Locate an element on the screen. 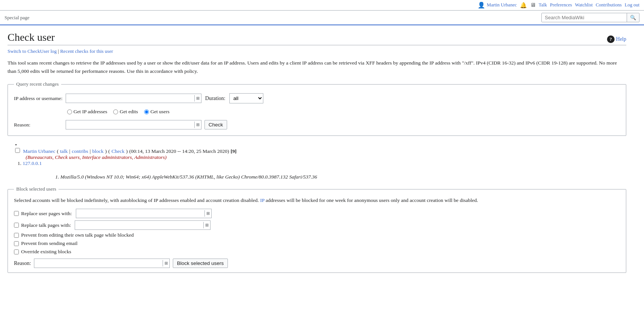  switch-checkuser-link: Switch to CheckUser log is located at coordinates (32, 51).